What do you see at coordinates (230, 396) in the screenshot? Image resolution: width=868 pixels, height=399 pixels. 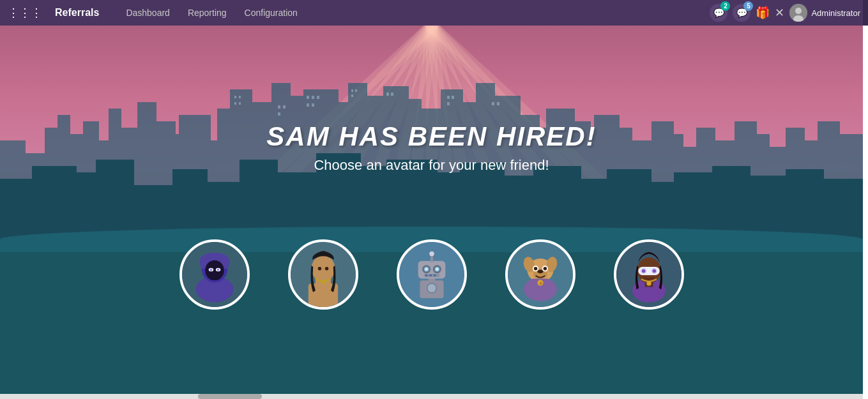 I see `scrollbar-thumb` at bounding box center [230, 396].